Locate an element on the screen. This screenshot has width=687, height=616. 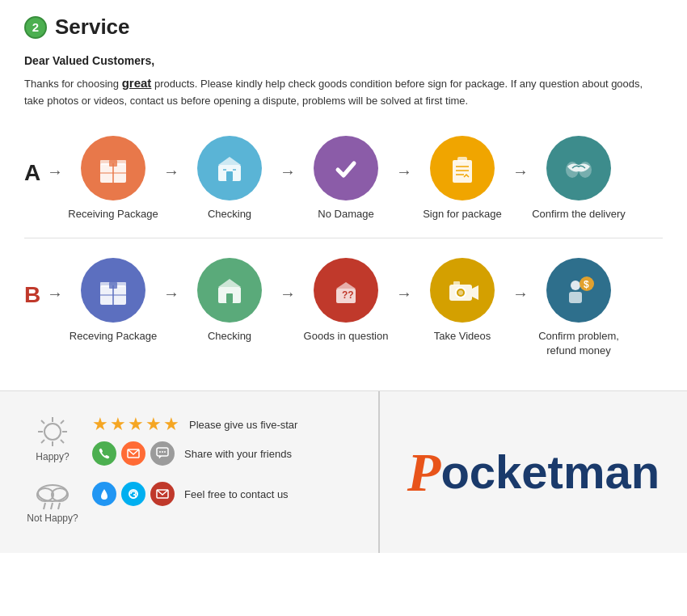
cloud-rain-icon is located at coordinates (53, 495).